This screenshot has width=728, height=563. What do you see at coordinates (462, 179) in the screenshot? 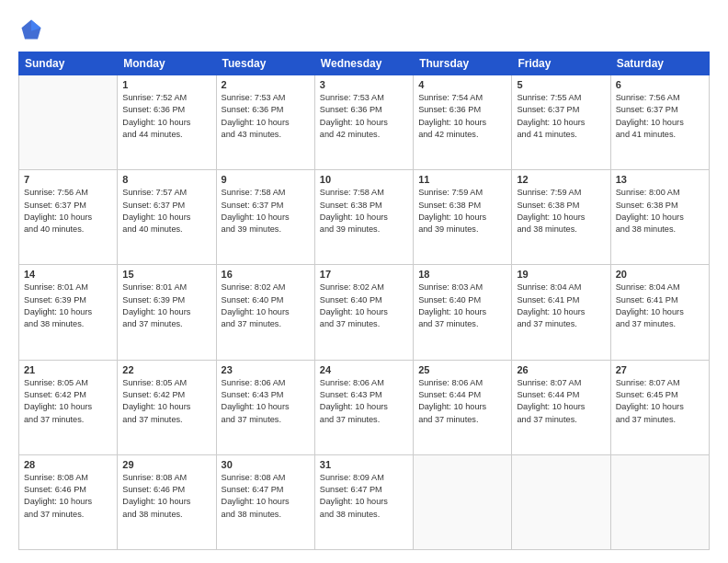
I see `day-number: 11` at bounding box center [462, 179].